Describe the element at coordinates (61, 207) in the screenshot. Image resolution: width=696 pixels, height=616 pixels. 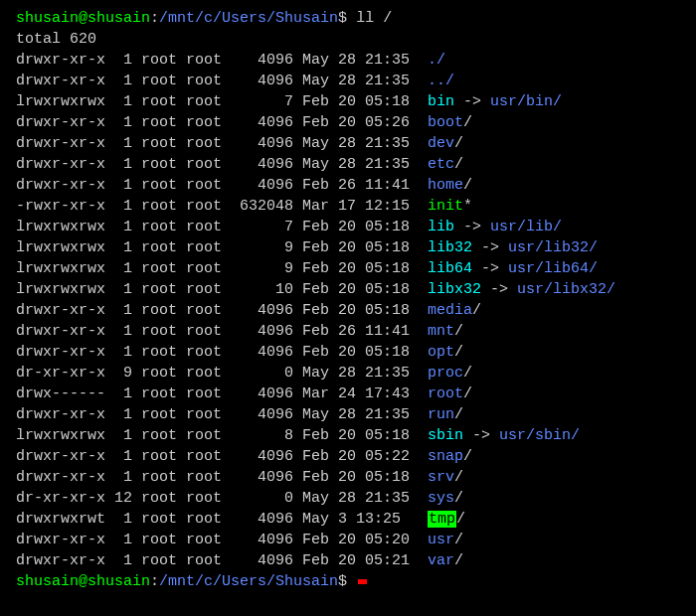
I see `permissions: -rwxr-xr-x` at that location.